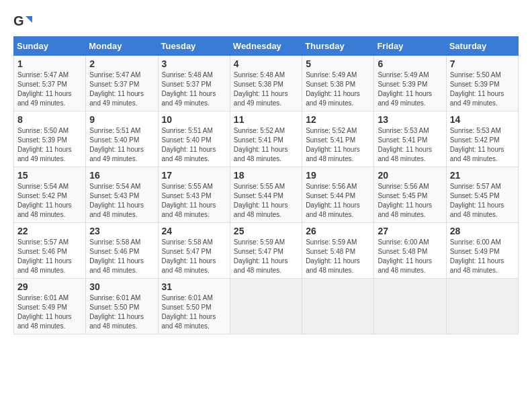 Image resolution: width=532 pixels, height=411 pixels. Describe the element at coordinates (122, 195) in the screenshot. I see `calendar-day-cell: 16Sunrise: 5:54 AM Sunset: 5:43 PM Dayli…` at that location.